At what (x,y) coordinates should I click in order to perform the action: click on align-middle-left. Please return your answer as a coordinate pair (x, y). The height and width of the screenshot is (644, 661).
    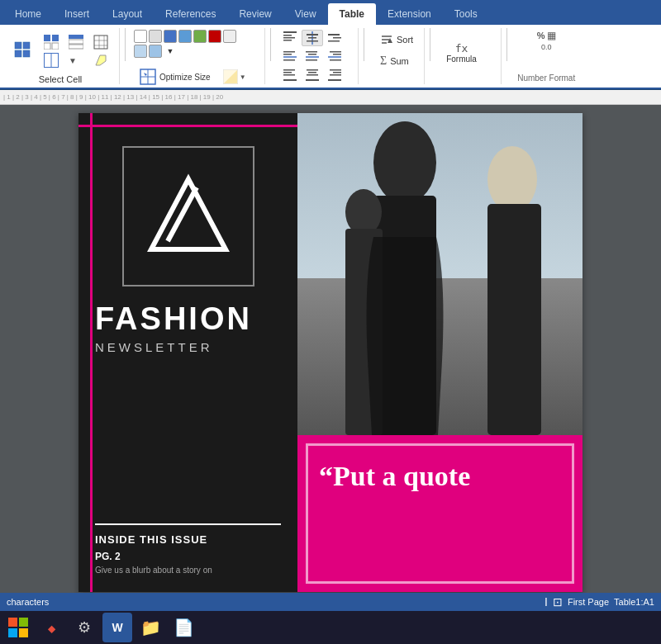
    Looking at the image, I should click on (290, 56).